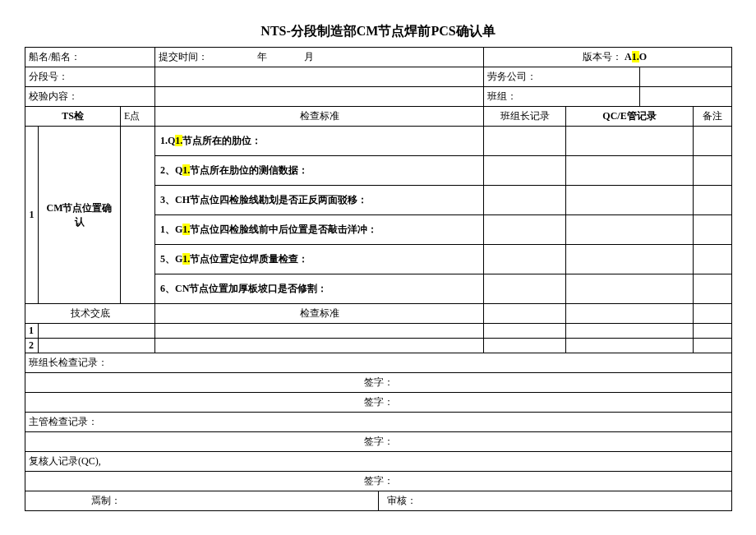  Describe the element at coordinates (202, 501) in the screenshot. I see `prepared-by: 焉制：` at that location.